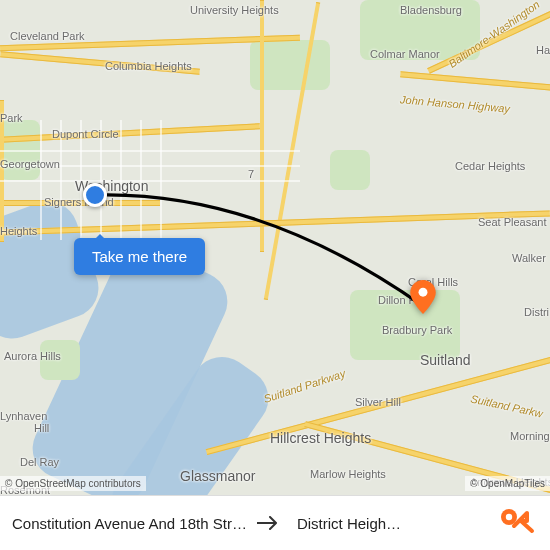 Image resolution: width=550 pixels, height=550 pixels. I want to click on place-label: 7, so click(251, 174).